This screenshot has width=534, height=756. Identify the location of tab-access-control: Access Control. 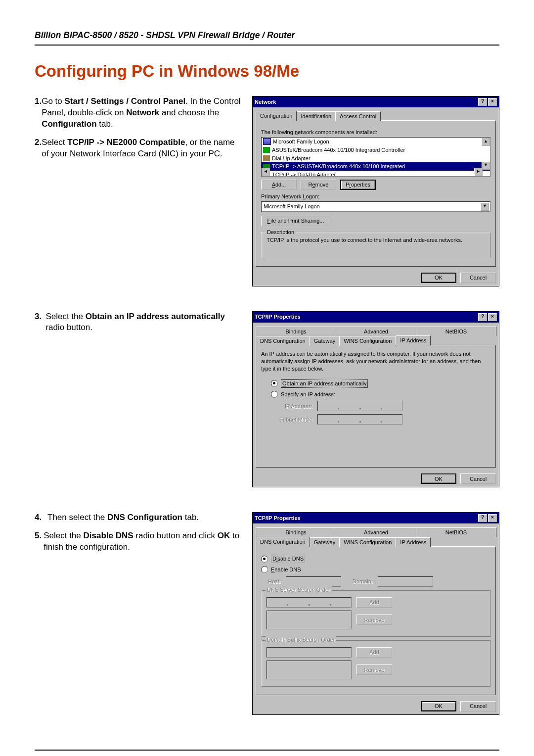
(358, 116).